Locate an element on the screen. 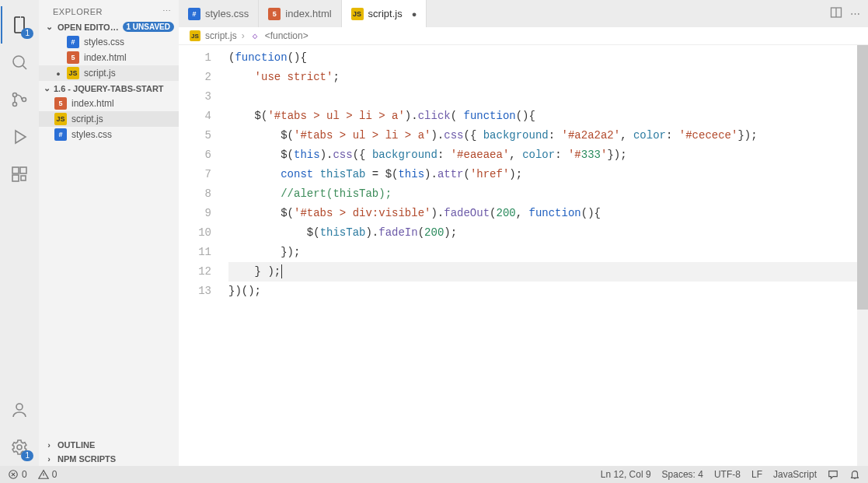 This screenshot has width=868, height=483. status-eol: LF is located at coordinates (757, 474).